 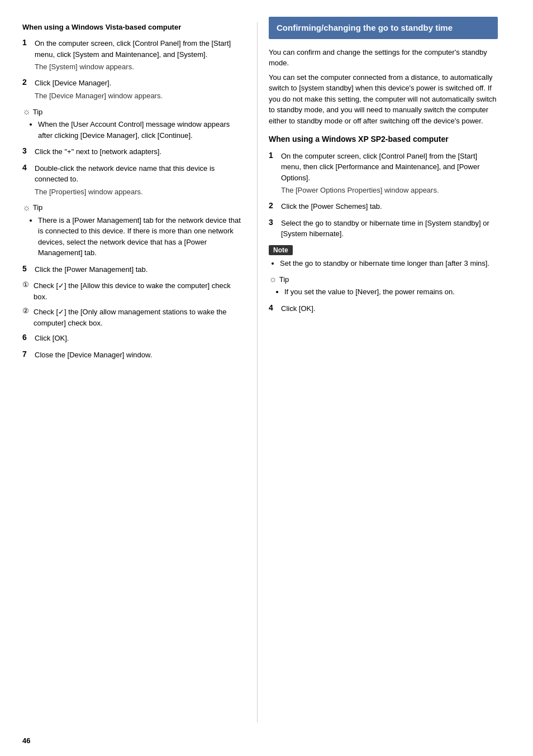 What do you see at coordinates (140, 291) in the screenshot?
I see `circled-content-1: Check [✓] the [Allow this device to wake…` at bounding box center [140, 291].